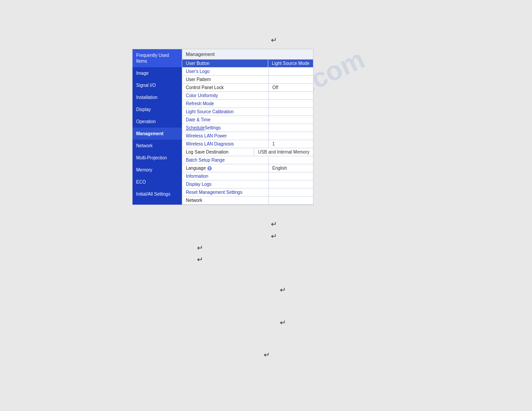  I want to click on table-row: Schedule Settings, so click(248, 128).